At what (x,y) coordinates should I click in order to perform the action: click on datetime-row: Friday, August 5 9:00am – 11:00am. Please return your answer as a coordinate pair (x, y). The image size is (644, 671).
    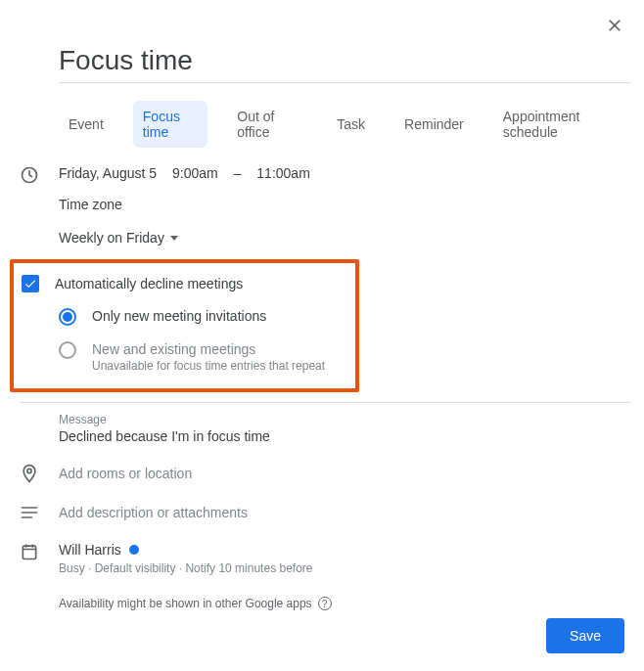
    Looking at the image, I should click on (190, 173).